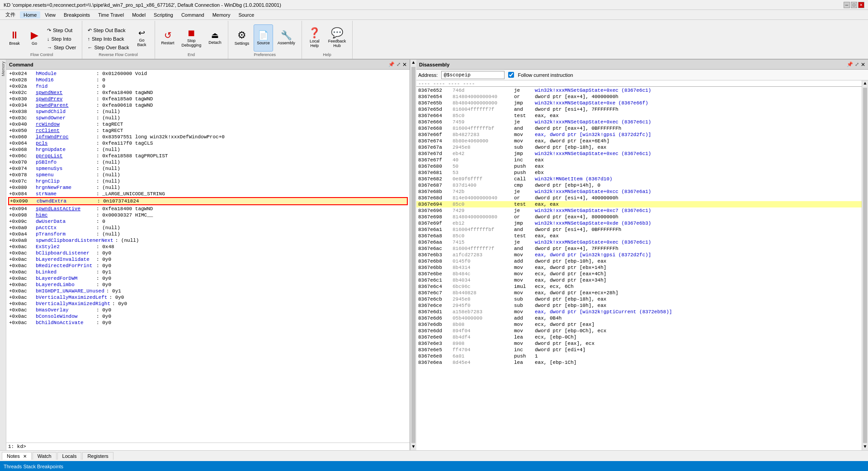 The image size is (868, 471). What do you see at coordinates (65, 131) in the screenshot?
I see `cmd-field-name: rcClient` at bounding box center [65, 131].